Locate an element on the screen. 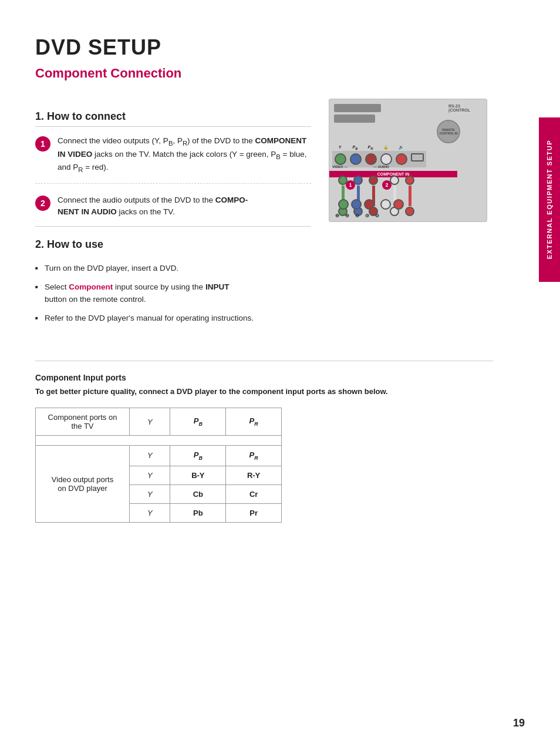  dvd-port-pr is located at coordinates (369, 204).